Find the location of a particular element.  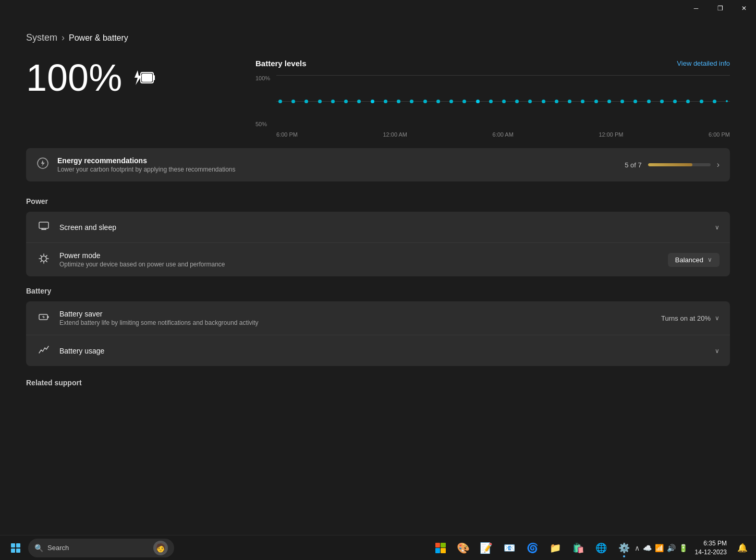

taskbar-app-explorer: 📁 is located at coordinates (555, 548).